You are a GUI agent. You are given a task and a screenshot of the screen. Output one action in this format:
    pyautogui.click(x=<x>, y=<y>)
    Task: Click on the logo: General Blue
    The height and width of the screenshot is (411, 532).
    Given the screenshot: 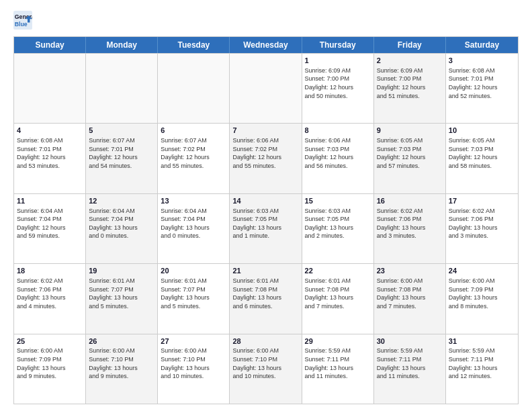 What is the action you would take?
    pyautogui.click(x=26, y=20)
    